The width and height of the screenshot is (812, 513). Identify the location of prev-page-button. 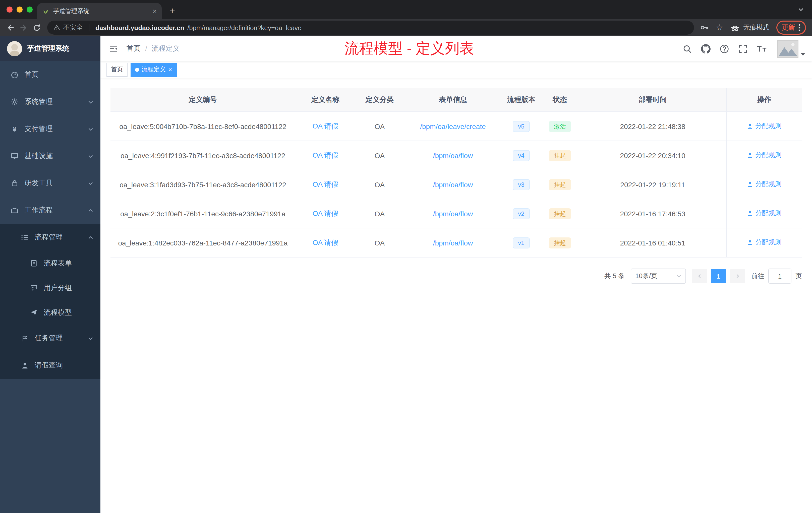
(699, 276).